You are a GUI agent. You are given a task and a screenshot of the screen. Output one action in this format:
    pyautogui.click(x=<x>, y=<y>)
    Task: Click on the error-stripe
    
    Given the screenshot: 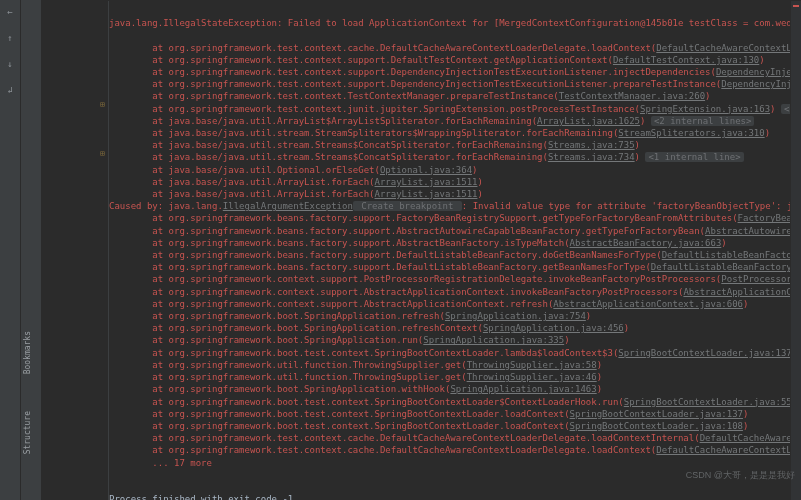 What is the action you would take?
    pyautogui.click(x=796, y=250)
    